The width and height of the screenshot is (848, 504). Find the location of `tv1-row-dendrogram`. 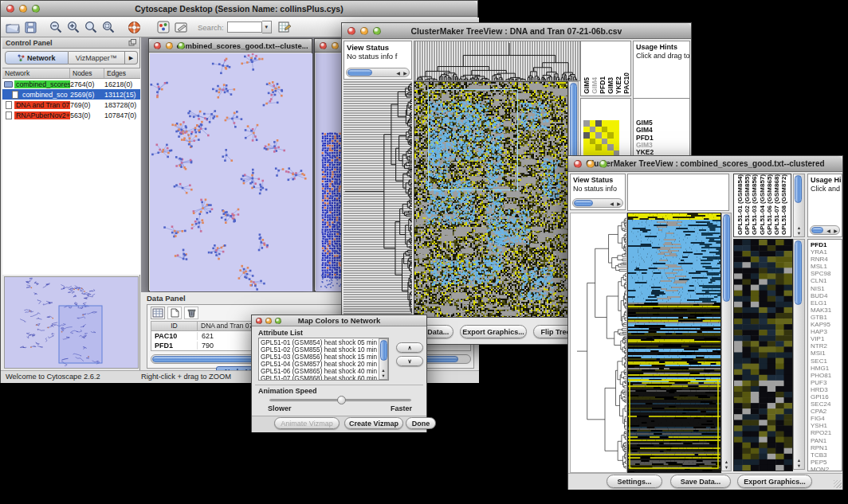

tv1-row-dendrogram is located at coordinates (378, 199).